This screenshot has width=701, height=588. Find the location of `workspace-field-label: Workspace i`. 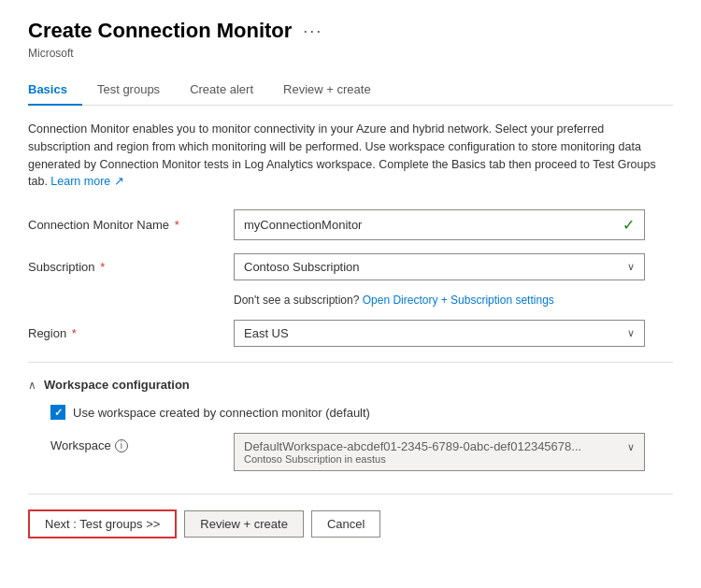

workspace-field-label: Workspace i is located at coordinates (142, 443).